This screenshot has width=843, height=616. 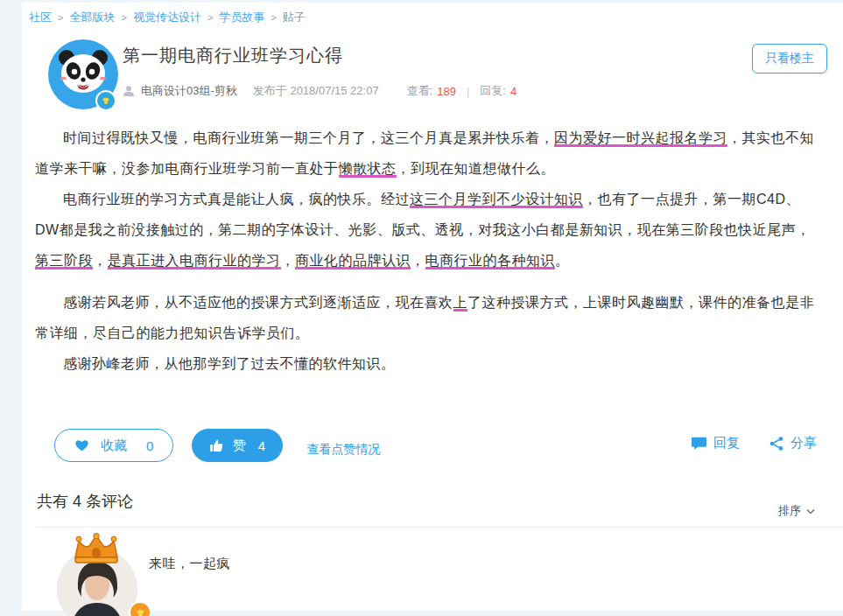 I want to click on favorite-count: 0, so click(x=150, y=446).